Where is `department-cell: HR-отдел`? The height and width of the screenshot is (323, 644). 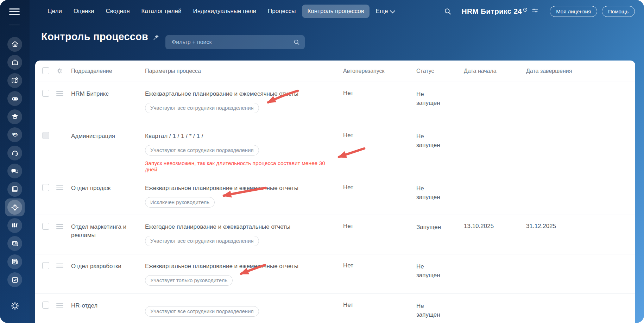
department-cell: HR-отдел is located at coordinates (108, 310).